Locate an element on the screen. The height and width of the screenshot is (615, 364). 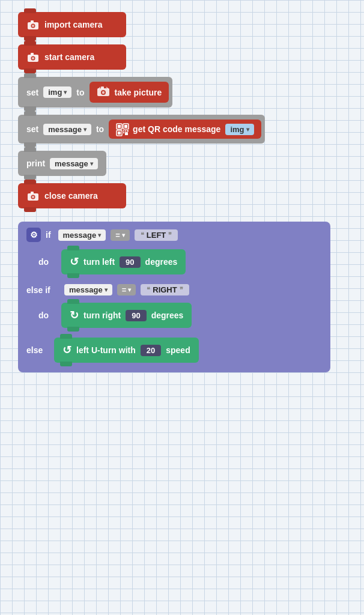
print-message-dropdown: ▾ is located at coordinates (91, 163).